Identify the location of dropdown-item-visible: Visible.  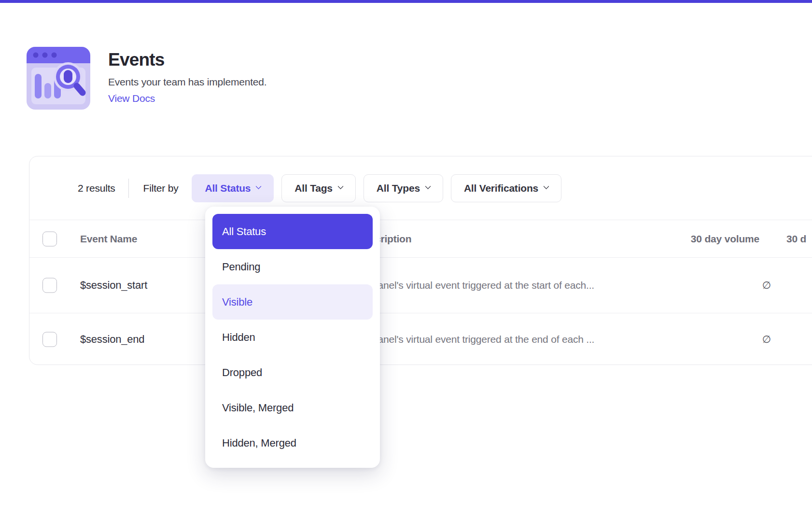
(293, 302).